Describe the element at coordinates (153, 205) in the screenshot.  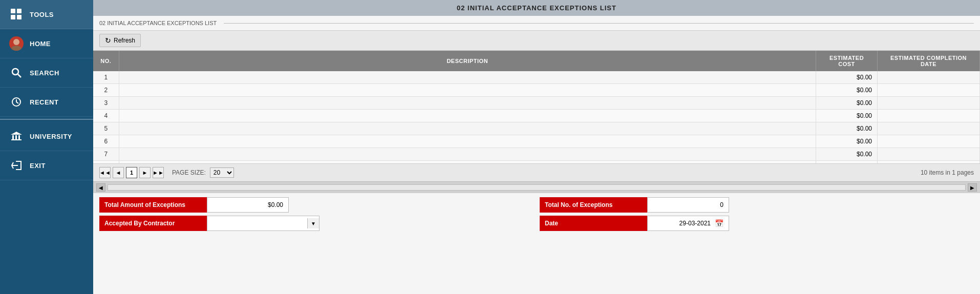
I see `total-amount-label: Total Amount of Exceptions` at that location.